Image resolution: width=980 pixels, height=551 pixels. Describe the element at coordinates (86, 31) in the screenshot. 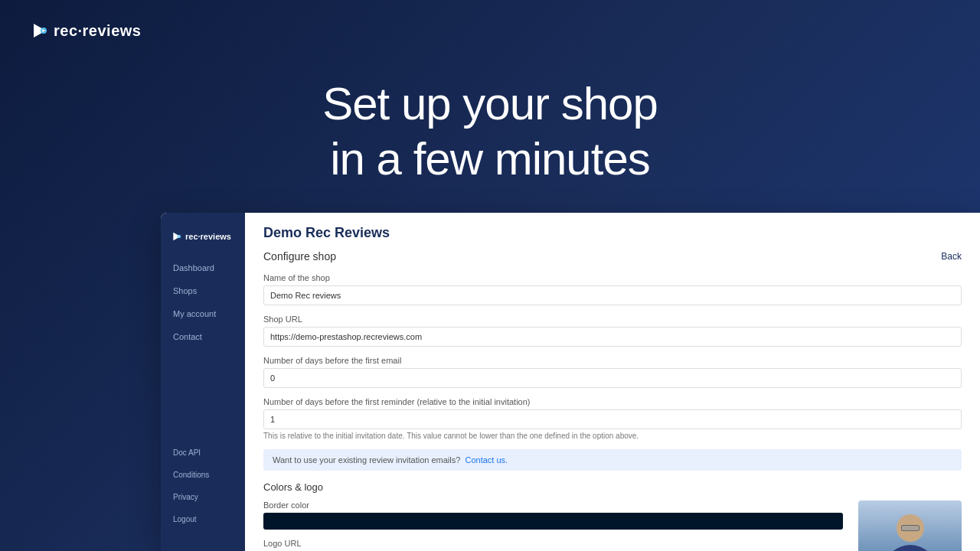

I see `logo: rec·reviews` at that location.